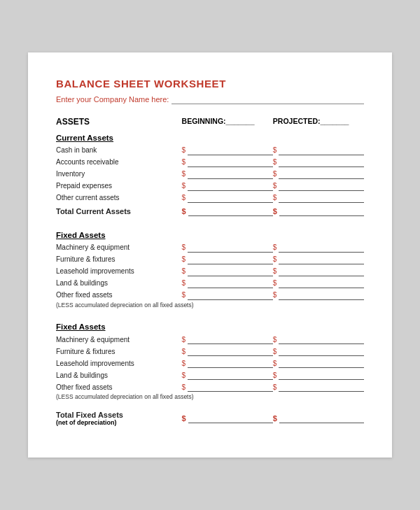  I want to click on total-current-assets-row: Total Current Assets $ $, so click(210, 211).